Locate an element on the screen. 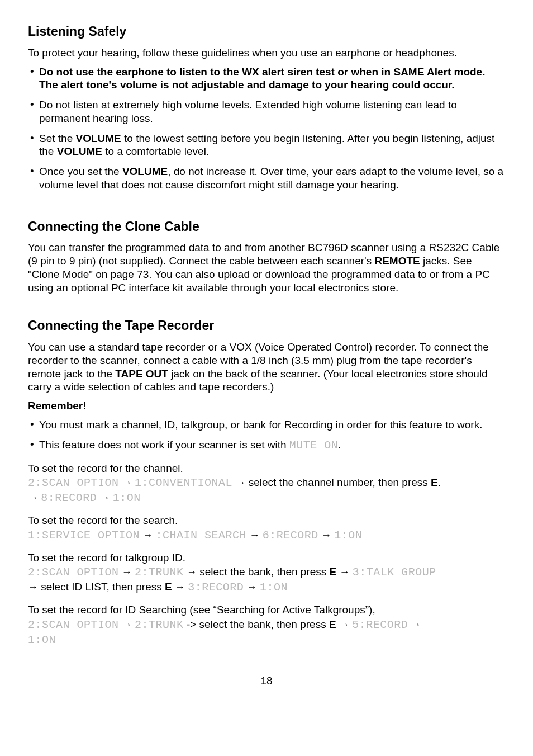 Image resolution: width=533 pixels, height=756 pixels. paragraph-clone: You can transfer the programmed data to … is located at coordinates (266, 267).